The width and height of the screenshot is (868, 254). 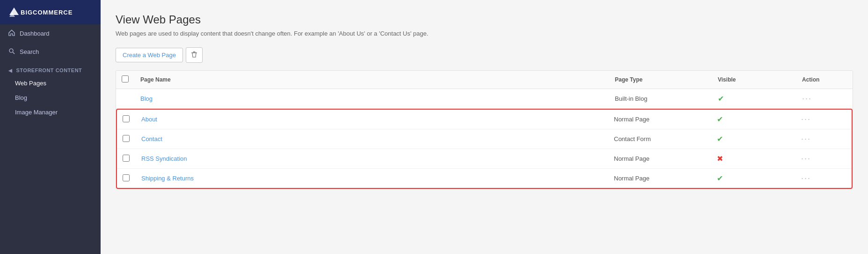 What do you see at coordinates (824, 80) in the screenshot?
I see `header-action: Action` at bounding box center [824, 80].